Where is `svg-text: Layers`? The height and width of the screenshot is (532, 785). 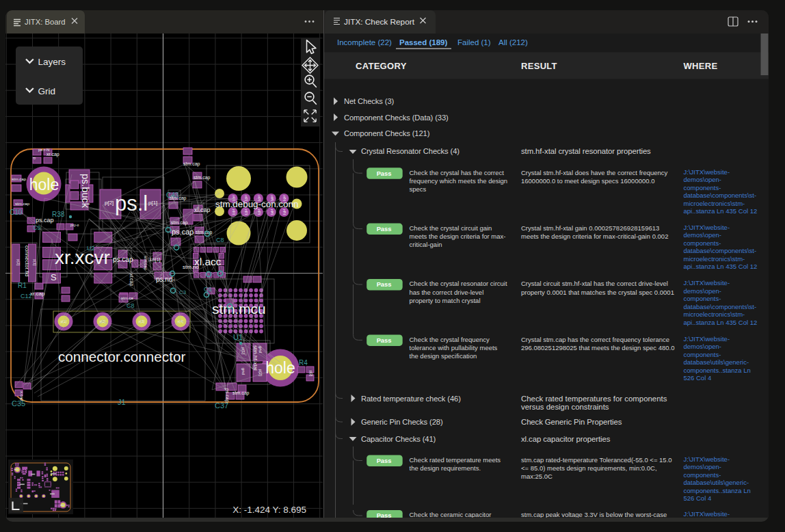 svg-text: Layers is located at coordinates (52, 62).